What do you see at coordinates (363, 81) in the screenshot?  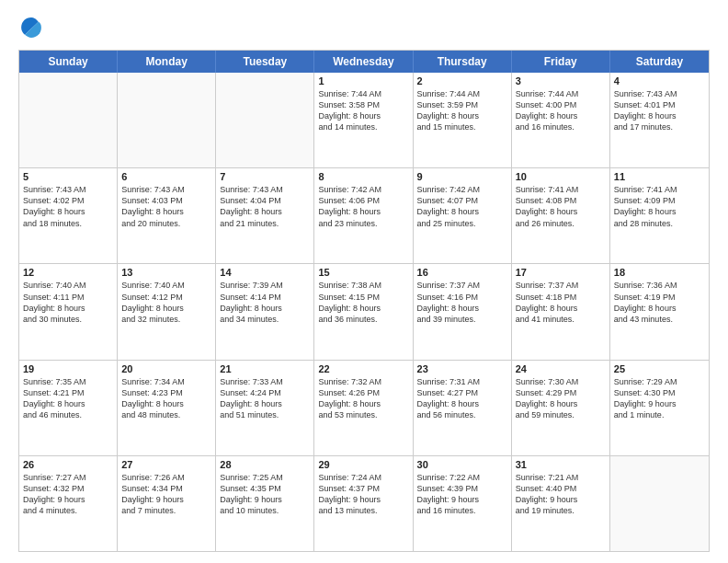 I see `day-number: 1` at bounding box center [363, 81].